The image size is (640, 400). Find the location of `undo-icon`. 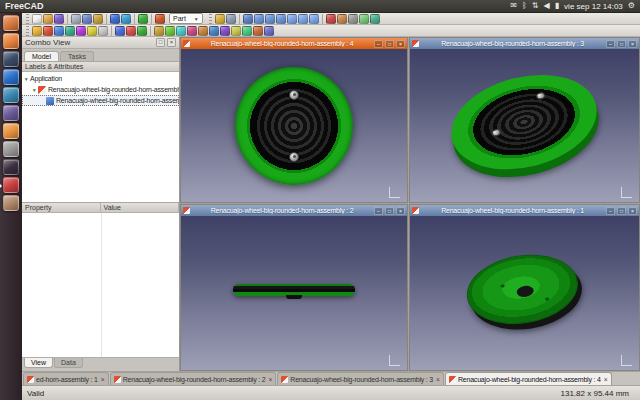

undo-icon is located at coordinates (115, 19).